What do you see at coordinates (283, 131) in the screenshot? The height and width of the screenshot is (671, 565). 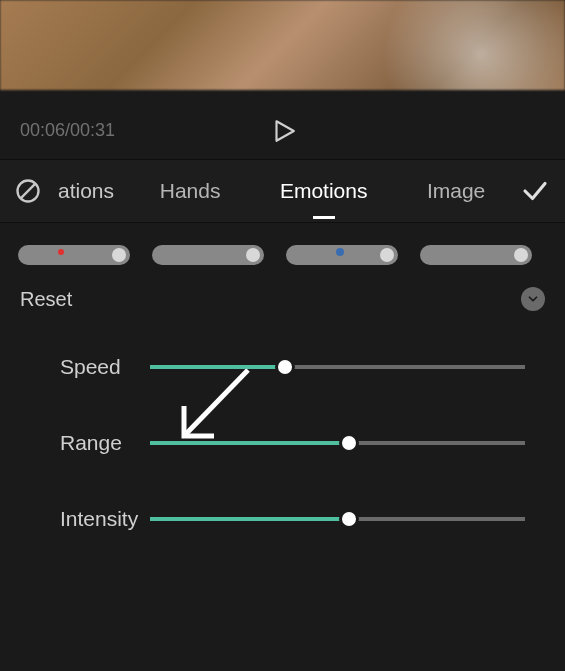 I see `play-icon` at bounding box center [283, 131].